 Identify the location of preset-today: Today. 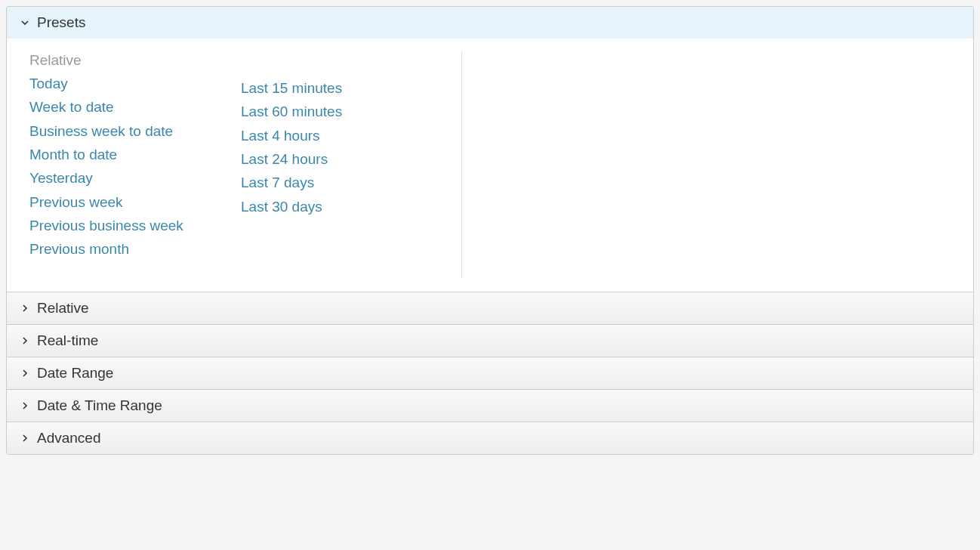
(48, 83).